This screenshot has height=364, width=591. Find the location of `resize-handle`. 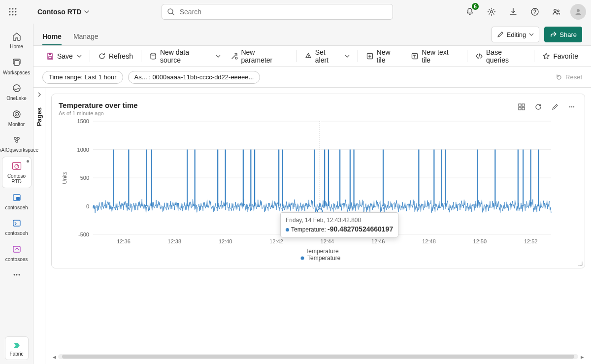

resize-handle is located at coordinates (580, 264).